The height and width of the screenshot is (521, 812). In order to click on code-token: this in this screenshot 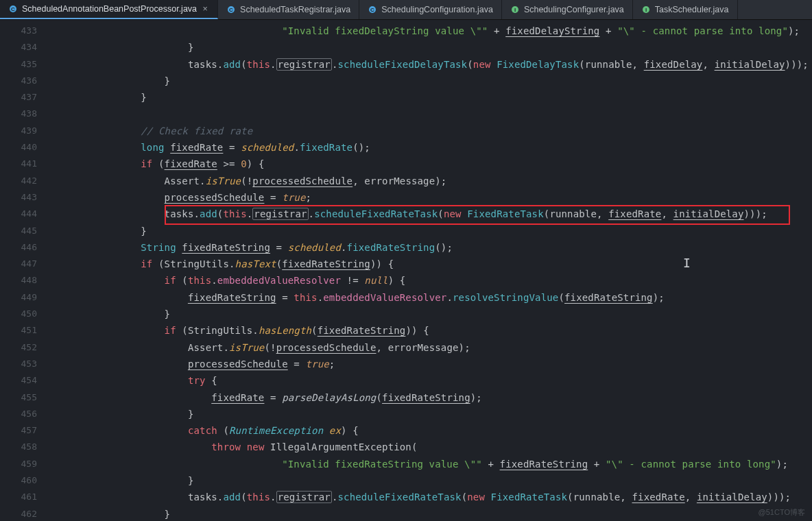, I will do `click(200, 280)`.